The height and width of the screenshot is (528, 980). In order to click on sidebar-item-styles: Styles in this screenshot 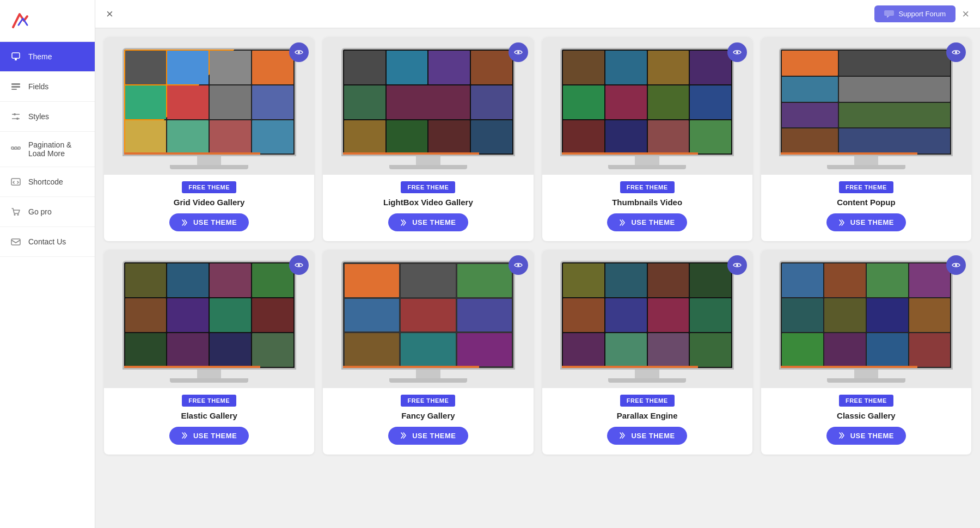, I will do `click(47, 116)`.